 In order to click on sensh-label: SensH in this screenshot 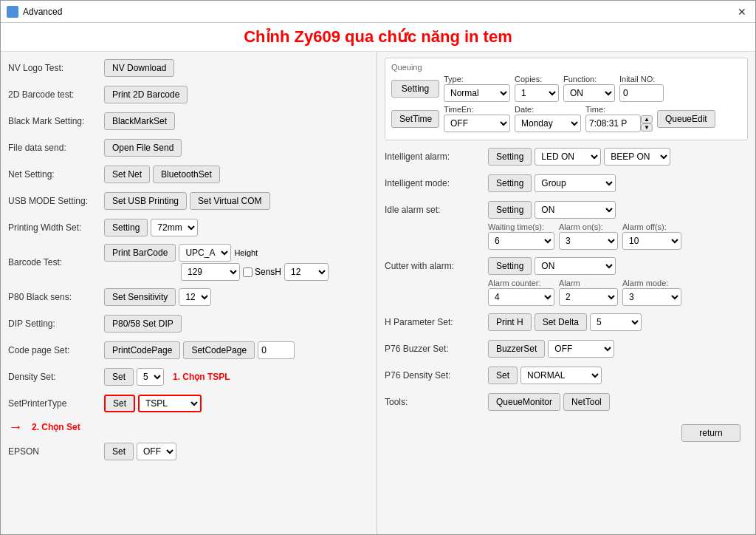, I will do `click(268, 272)`.